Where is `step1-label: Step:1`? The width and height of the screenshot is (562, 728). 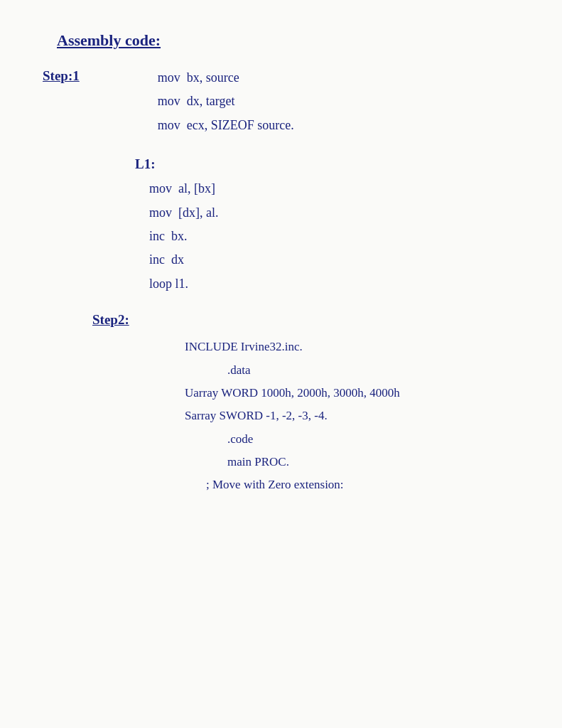 step1-label: Step:1 is located at coordinates (61, 77).